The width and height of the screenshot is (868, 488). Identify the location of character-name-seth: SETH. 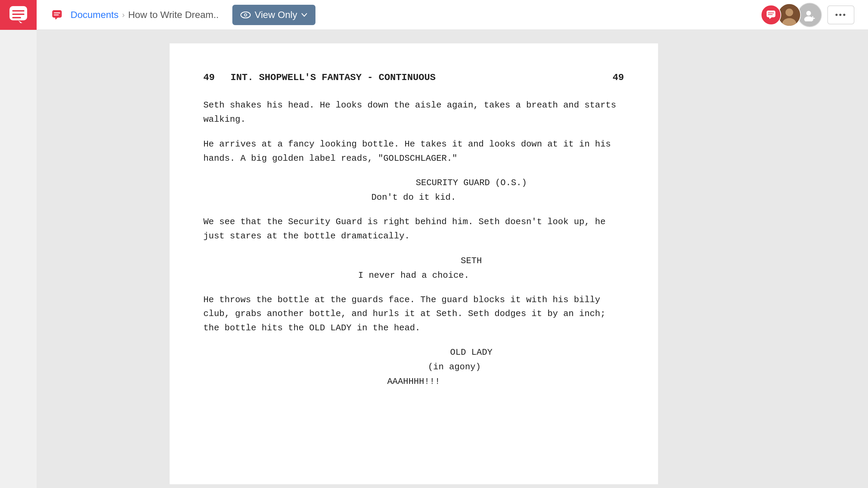
(414, 261).